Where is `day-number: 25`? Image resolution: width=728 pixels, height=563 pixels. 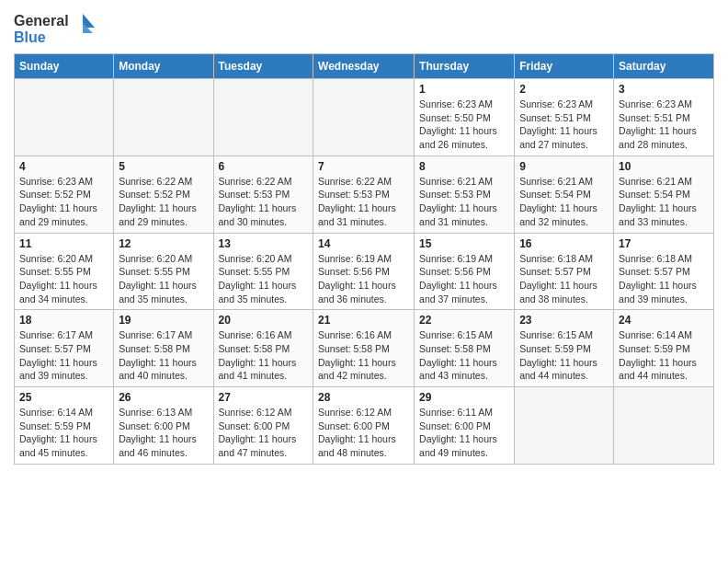
day-number: 25 is located at coordinates (64, 397).